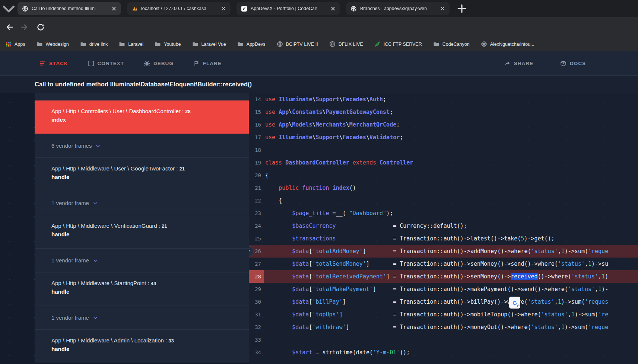 This screenshot has height=364, width=638. I want to click on line-number: 23, so click(256, 213).